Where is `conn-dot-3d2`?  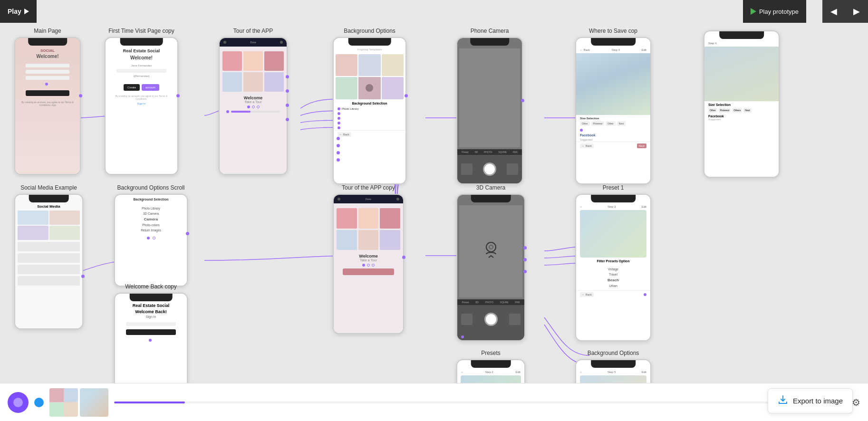
conn-dot-3d2 is located at coordinates (525, 259).